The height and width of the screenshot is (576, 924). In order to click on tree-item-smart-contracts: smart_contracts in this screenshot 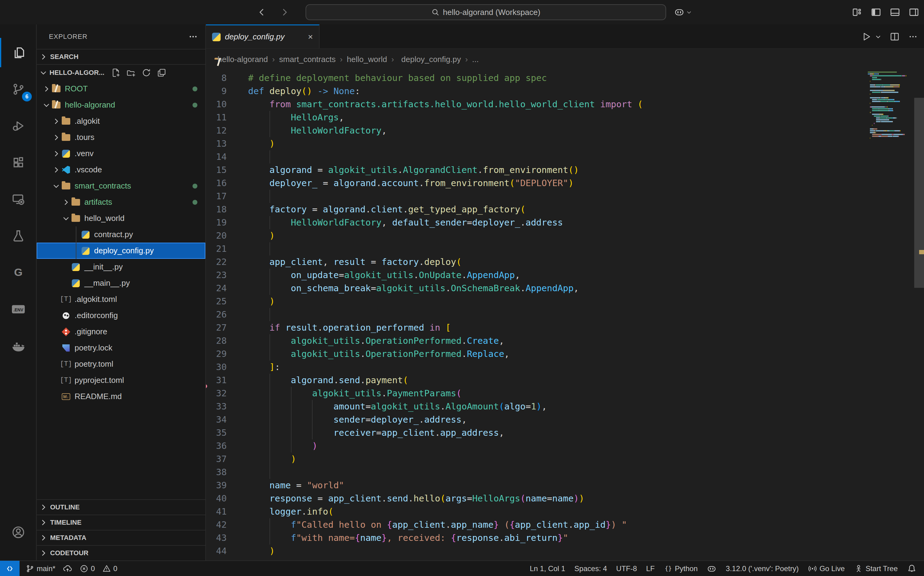, I will do `click(121, 186)`.